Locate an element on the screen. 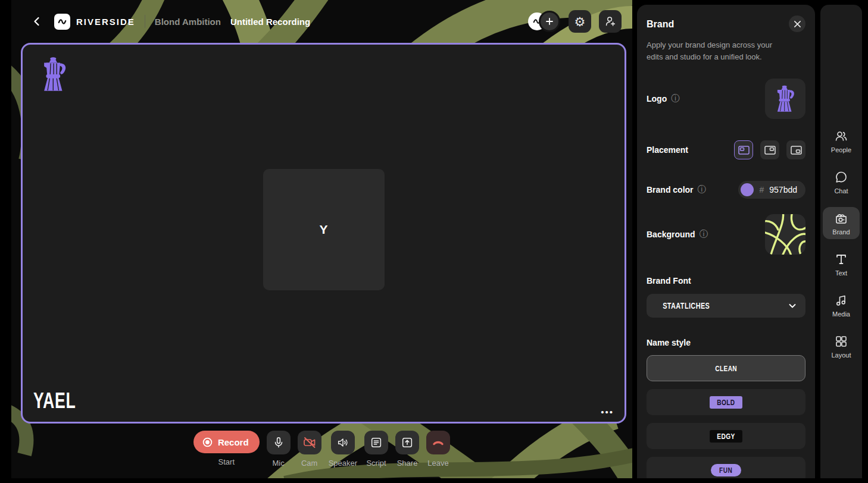  brand-color-row: Brand color ⓘ # 957bdd is located at coordinates (726, 190).